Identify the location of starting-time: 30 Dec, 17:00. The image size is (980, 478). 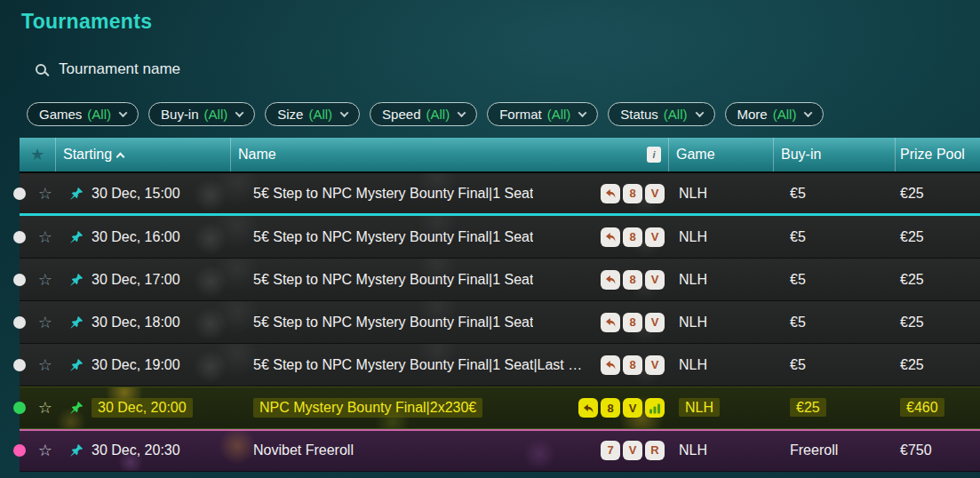
(136, 280).